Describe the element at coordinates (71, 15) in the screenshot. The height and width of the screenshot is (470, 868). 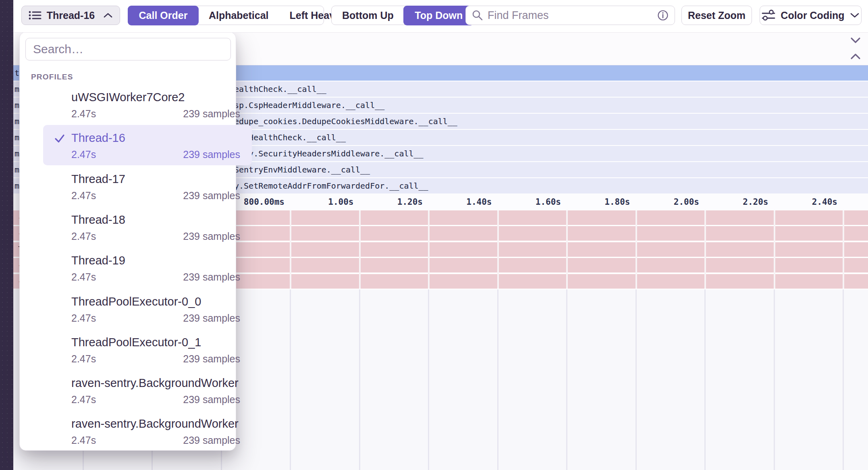
I see `thread-selector-button: Thread-16` at that location.